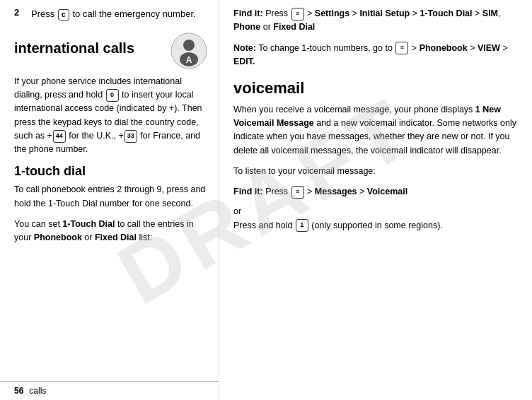 Image resolution: width=532 pixels, height=400 pixels. I want to click on international-person-icon: A, so click(189, 51).